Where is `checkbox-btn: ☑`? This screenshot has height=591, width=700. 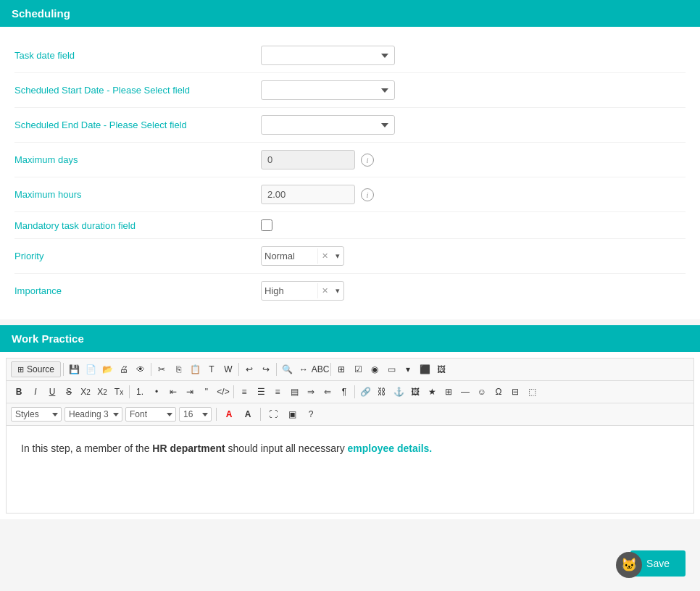
checkbox-btn: ☑ is located at coordinates (358, 369).